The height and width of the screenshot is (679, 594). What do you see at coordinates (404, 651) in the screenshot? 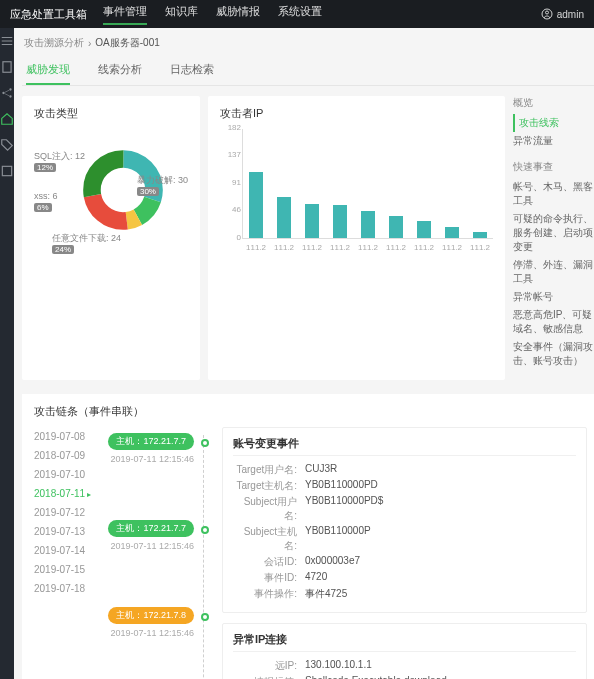
I see `event-card: 异常IP连接远IP:130.100.10.1.1情报标签:Shellcode,E…` at bounding box center [404, 651].